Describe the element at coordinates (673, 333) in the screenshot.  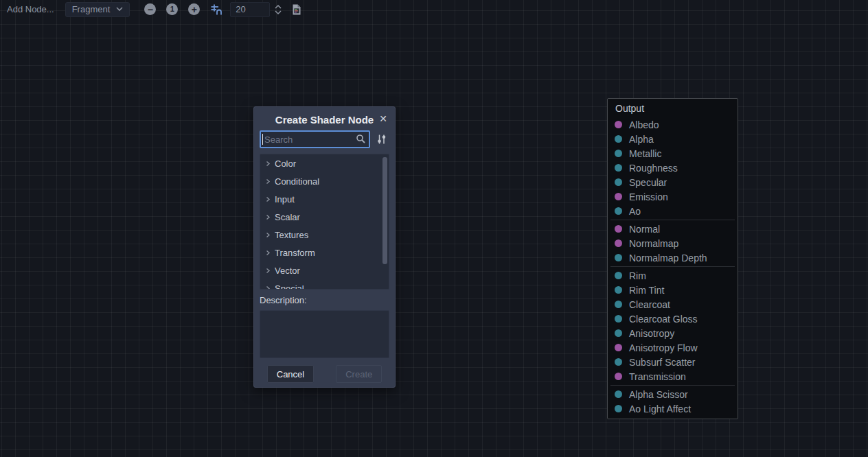
I see `port-anisotropy: Anisotropy` at that location.